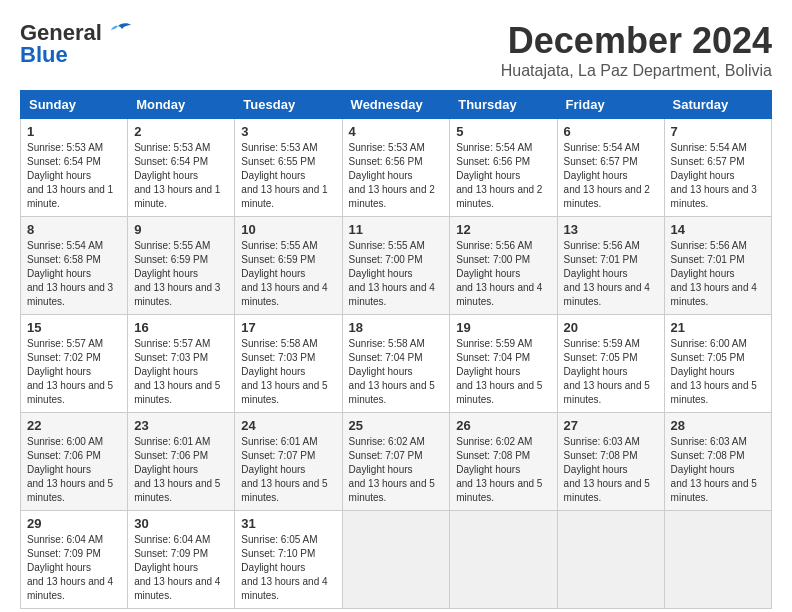 Image resolution: width=792 pixels, height=612 pixels. I want to click on logo-bird-icon, so click(118, 33).